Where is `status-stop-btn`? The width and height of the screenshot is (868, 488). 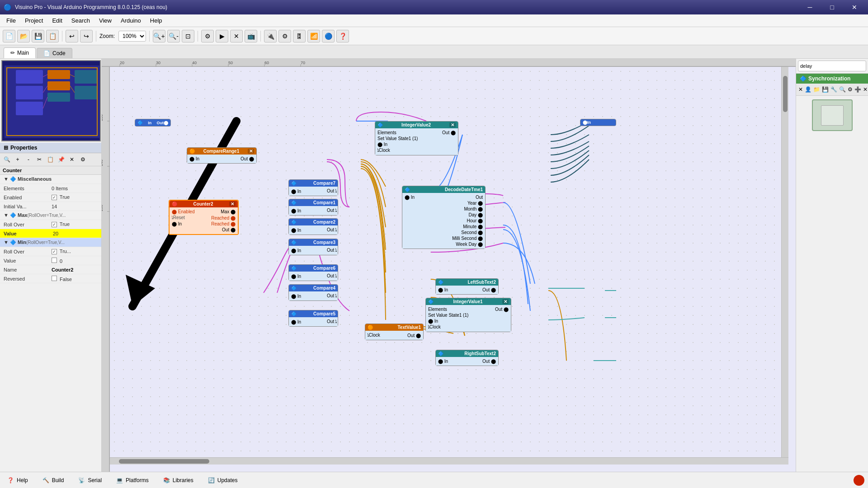
status-stop-btn is located at coordinates (859, 480).